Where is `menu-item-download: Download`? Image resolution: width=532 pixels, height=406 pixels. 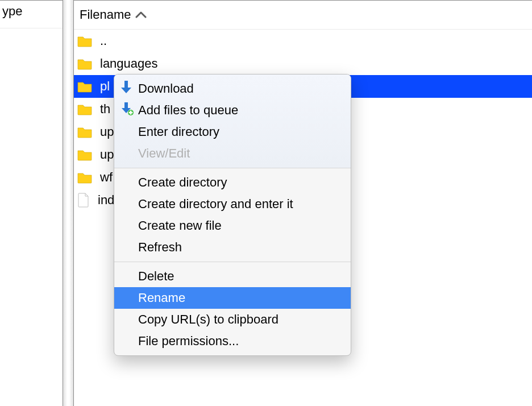
menu-item-download: Download is located at coordinates (232, 89).